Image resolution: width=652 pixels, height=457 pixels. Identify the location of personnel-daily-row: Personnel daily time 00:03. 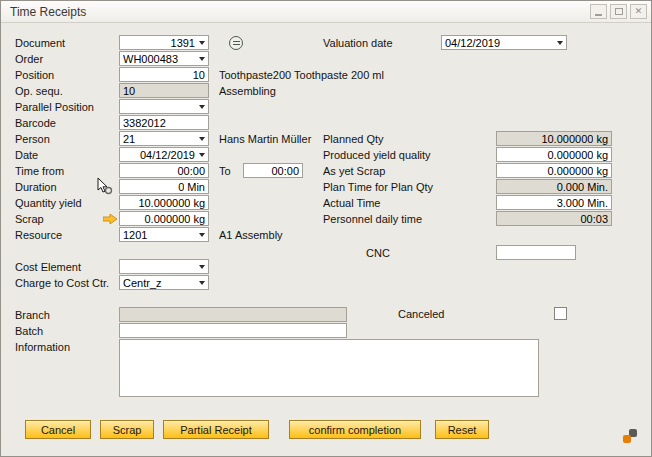
(468, 218).